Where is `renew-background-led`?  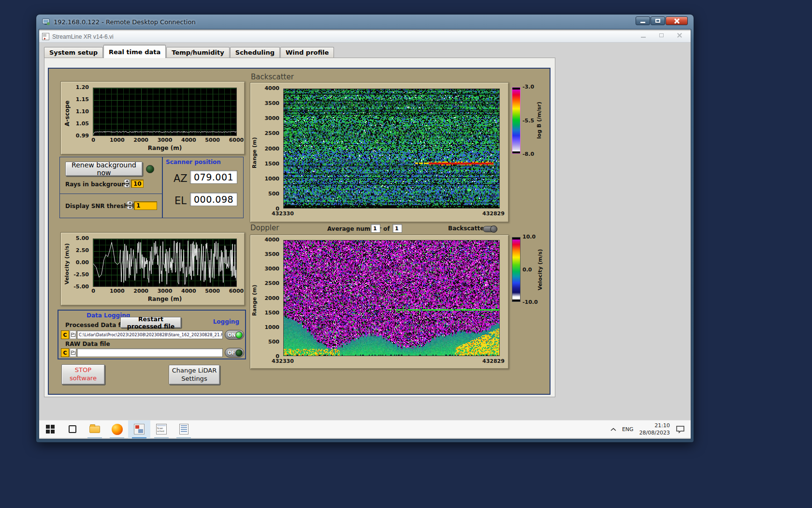
renew-background-led is located at coordinates (150, 169).